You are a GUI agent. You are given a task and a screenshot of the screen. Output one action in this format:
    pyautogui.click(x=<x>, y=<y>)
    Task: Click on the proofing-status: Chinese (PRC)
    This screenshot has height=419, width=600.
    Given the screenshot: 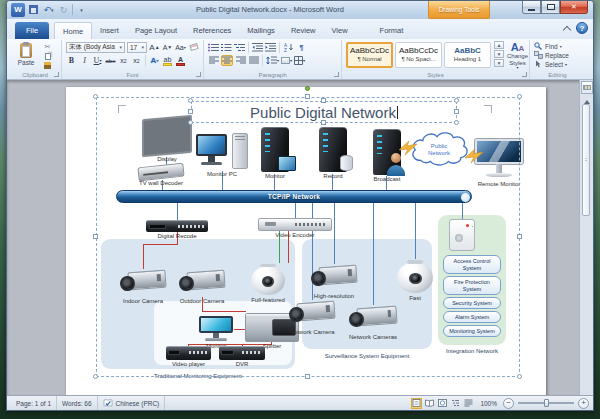 What is the action you would take?
    pyautogui.click(x=132, y=403)
    